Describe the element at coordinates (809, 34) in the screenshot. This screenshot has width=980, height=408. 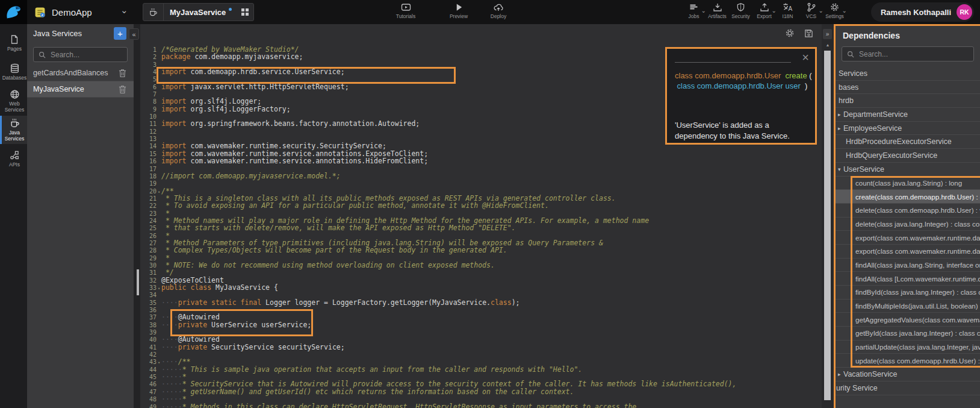
I see `save-icon` at that location.